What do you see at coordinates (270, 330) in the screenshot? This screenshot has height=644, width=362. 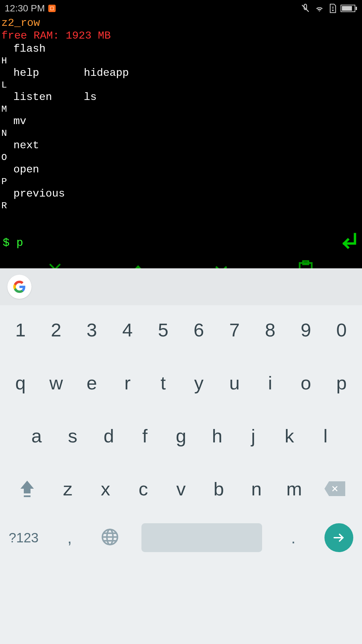 I see `key-8: 8` at bounding box center [270, 330].